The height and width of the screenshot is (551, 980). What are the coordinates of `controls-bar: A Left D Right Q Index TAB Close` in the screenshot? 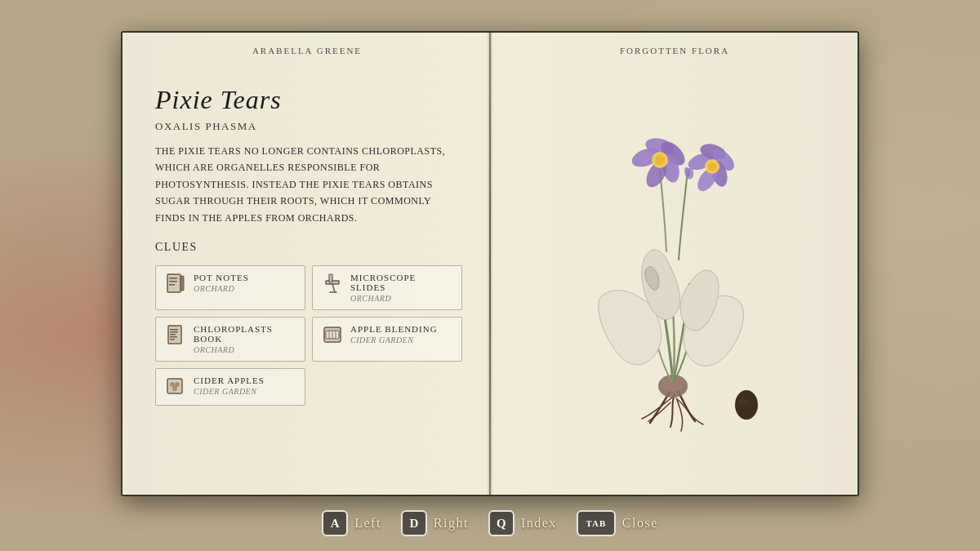 It's located at (490, 523).